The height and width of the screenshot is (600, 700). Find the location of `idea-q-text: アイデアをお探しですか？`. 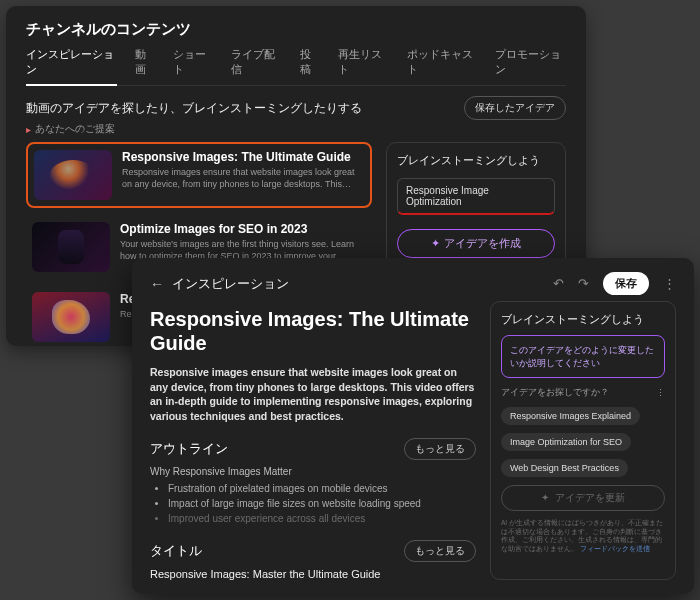

idea-q-text: アイデアをお探しですか？ is located at coordinates (555, 392).